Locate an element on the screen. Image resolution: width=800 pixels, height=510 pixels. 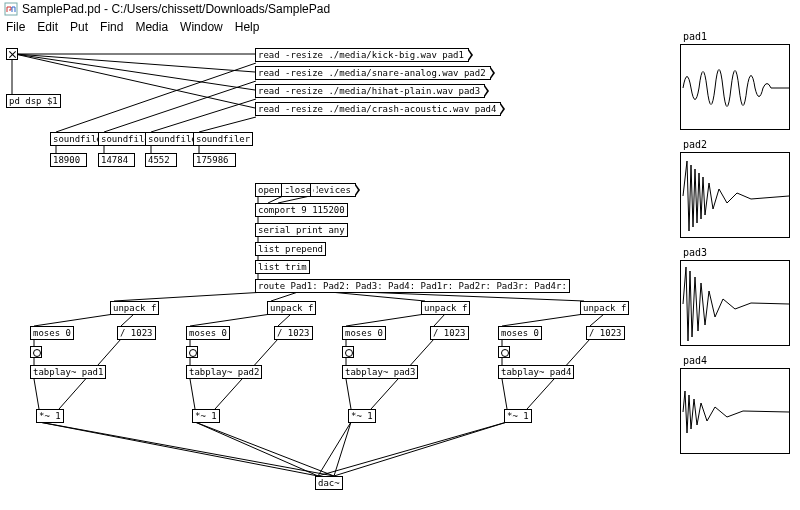
window-title: SamplePad.pd - C:/Users/chissett/Downloa… is located at coordinates (176, 9).